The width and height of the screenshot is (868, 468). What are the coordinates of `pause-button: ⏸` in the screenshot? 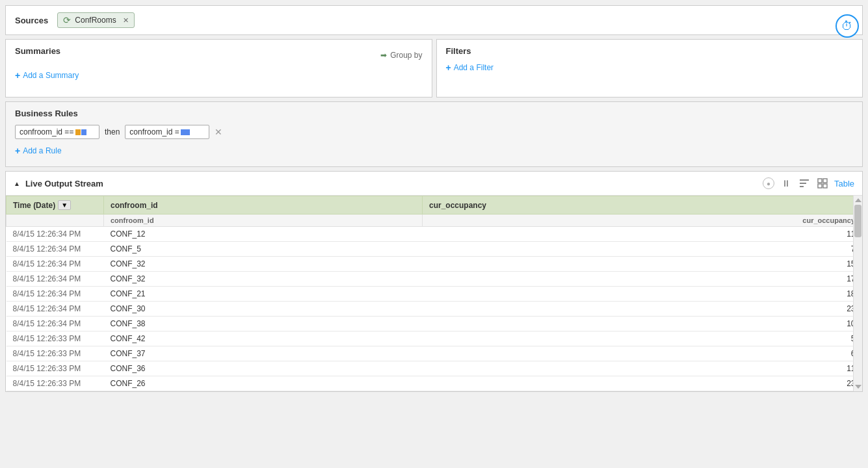 It's located at (786, 183).